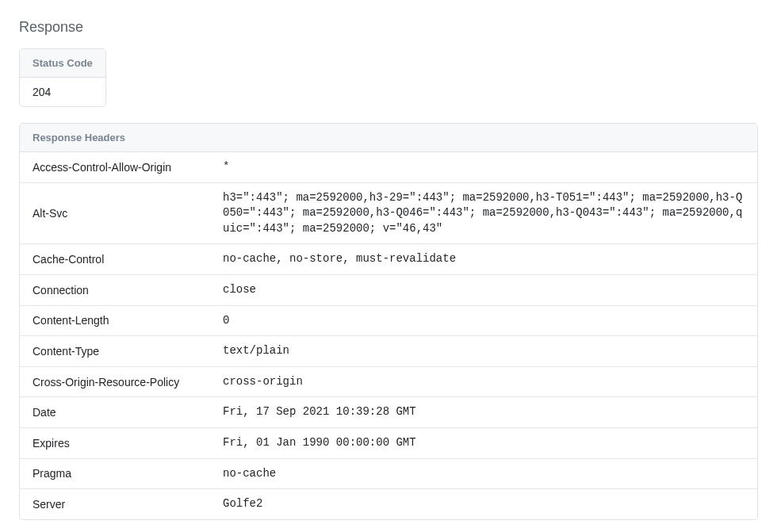 This screenshot has width=777, height=532. Describe the element at coordinates (484, 442) in the screenshot. I see `header-value: Fri, 01 Jan 1990 00:00:00 GMT` at that location.